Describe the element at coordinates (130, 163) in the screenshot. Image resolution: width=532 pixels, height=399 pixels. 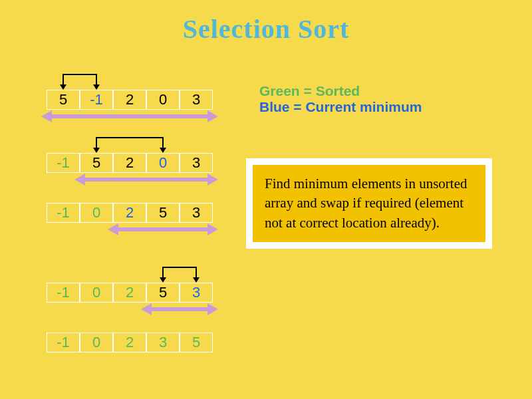
I see `array-row: -15203` at that location.